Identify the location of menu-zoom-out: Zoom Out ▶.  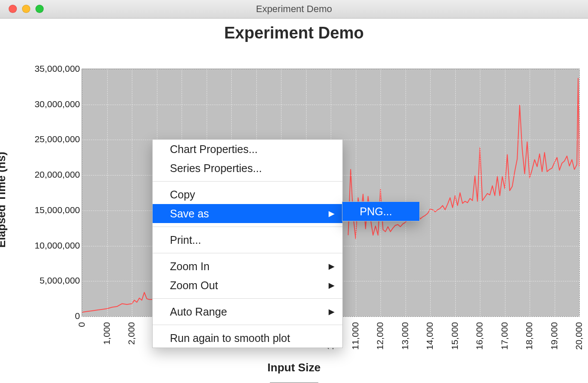
(247, 285).